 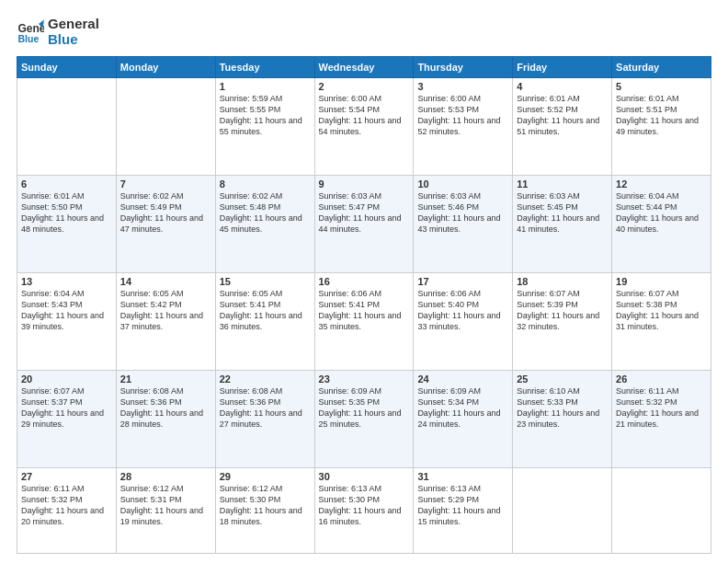 I want to click on calendar-cell: 21Sunrise: 6:08 AMSunset: 5:36 PMDayligh…, so click(x=165, y=419).